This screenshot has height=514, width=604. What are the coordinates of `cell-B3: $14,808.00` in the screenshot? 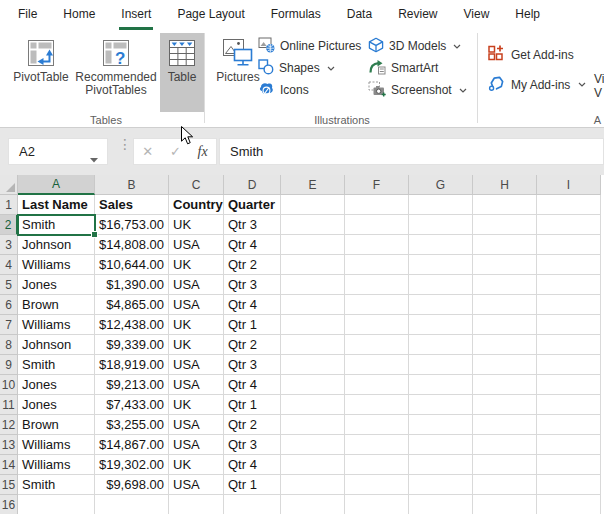 It's located at (132, 245).